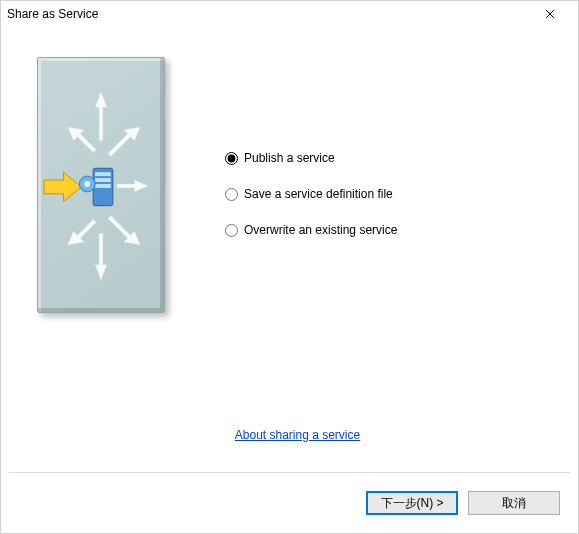 The width and height of the screenshot is (579, 534). What do you see at coordinates (311, 185) in the screenshot?
I see `options-group: Publish a service Save a service definit…` at bounding box center [311, 185].